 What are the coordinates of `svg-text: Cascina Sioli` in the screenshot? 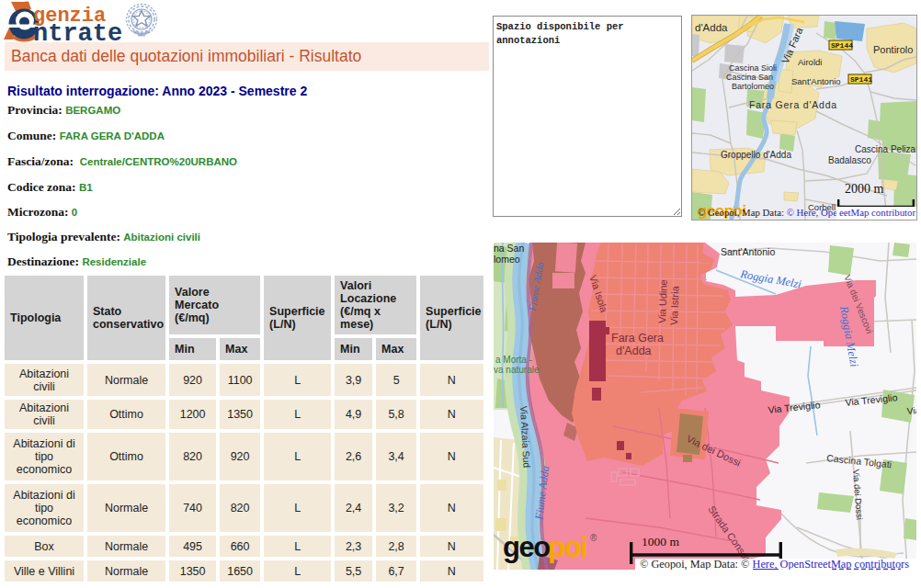 It's located at (753, 68).